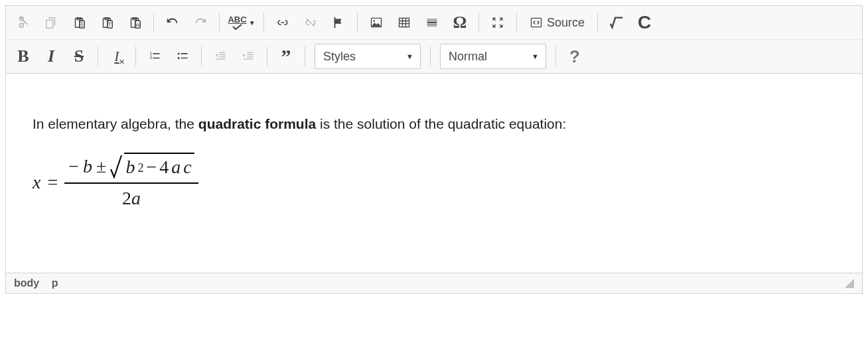 The height and width of the screenshot is (345, 868). What do you see at coordinates (616, 23) in the screenshot?
I see `sqrt-icon` at bounding box center [616, 23].